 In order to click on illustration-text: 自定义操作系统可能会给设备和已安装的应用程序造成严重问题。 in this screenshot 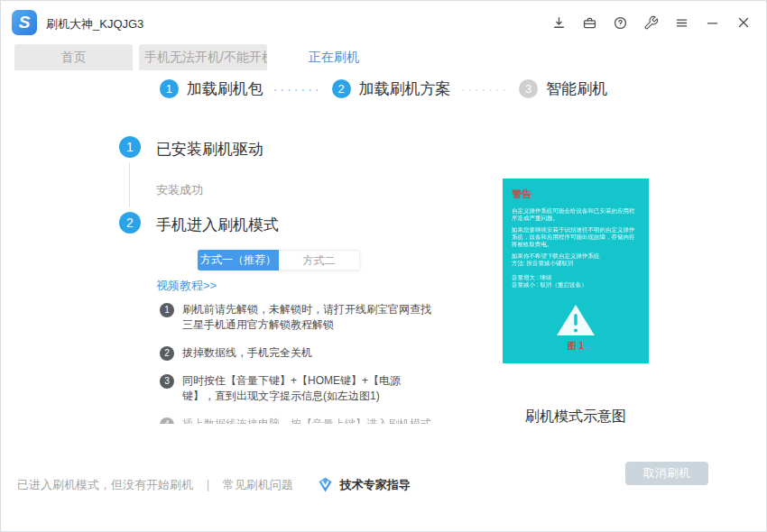, I will do `click(576, 215)`.